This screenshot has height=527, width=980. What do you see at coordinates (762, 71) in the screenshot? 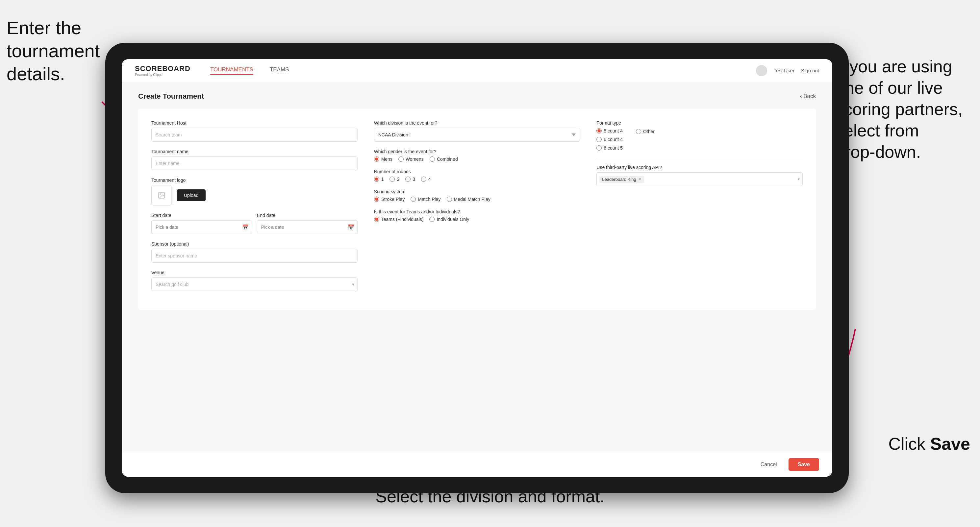
I see `user-avatar` at bounding box center [762, 71].